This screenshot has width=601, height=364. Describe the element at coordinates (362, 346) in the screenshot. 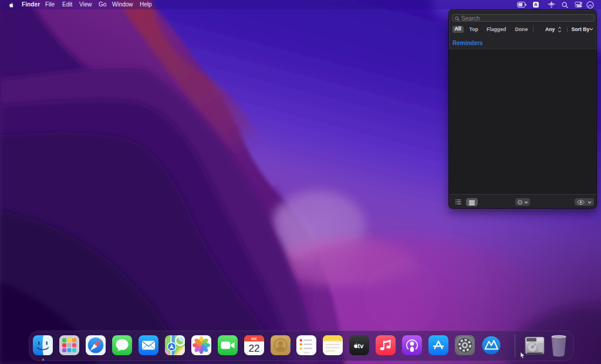

I see `svg-text: tv` at that location.